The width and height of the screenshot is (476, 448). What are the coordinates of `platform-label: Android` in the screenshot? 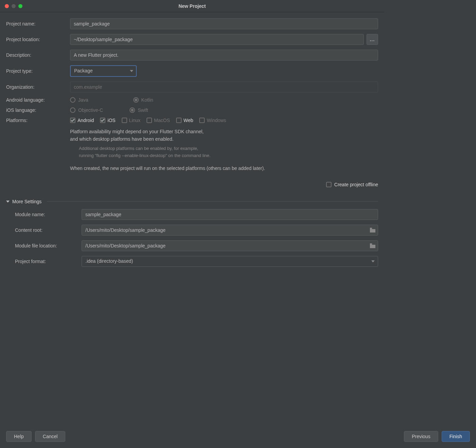 It's located at (86, 120).